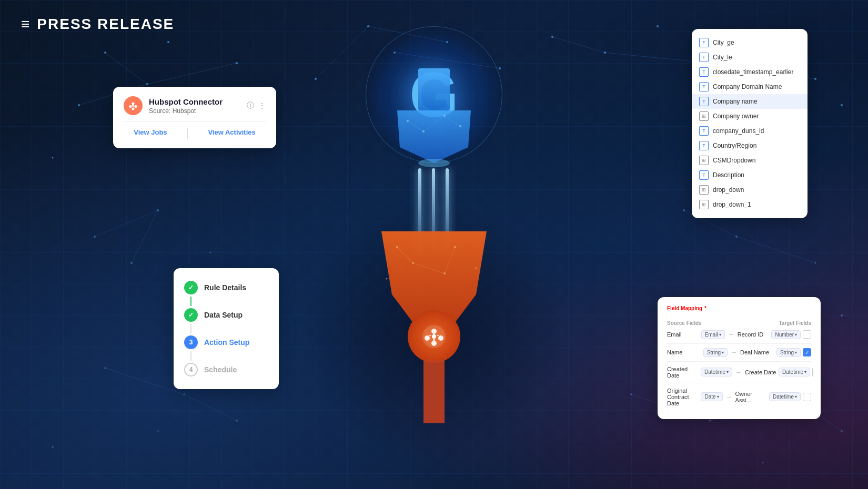  What do you see at coordinates (750, 131) in the screenshot?
I see `field-row-6: Tcompany_duns_id` at bounding box center [750, 131].